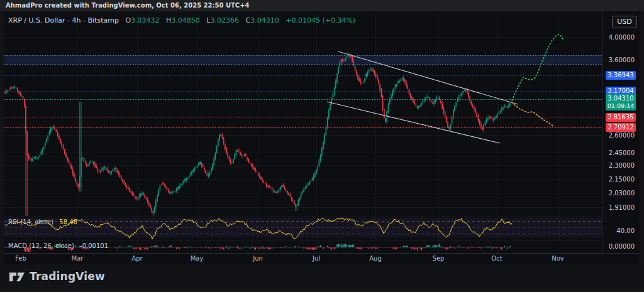 This screenshot has width=644, height=292. What do you see at coordinates (78, 259) in the screenshot?
I see `time-axis-label: Mar` at bounding box center [78, 259].